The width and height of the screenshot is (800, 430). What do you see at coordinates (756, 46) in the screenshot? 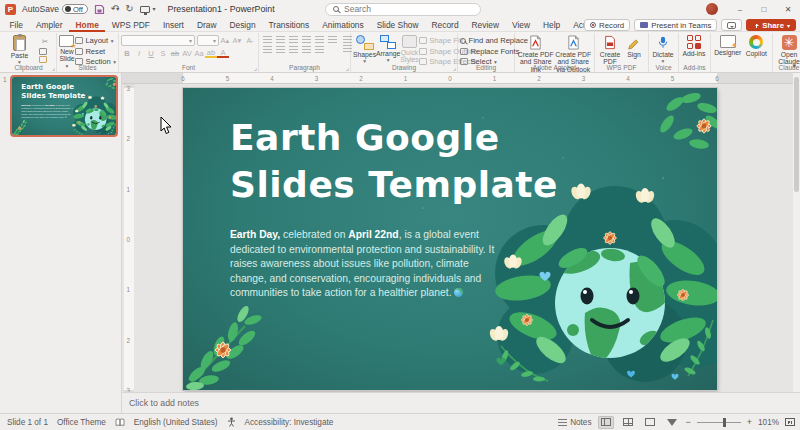
I see `copilot-button: Copilot` at bounding box center [756, 46].